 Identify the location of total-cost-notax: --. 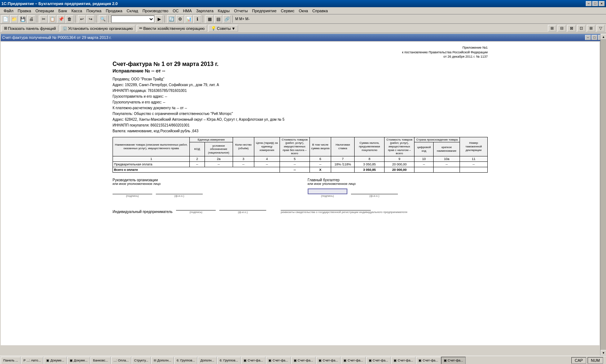
(294, 169).